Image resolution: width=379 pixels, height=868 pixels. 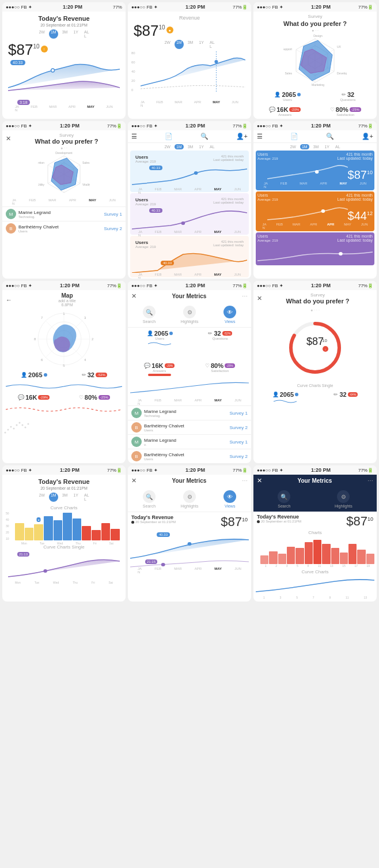 What do you see at coordinates (343, 499) in the screenshot?
I see `tab-highlights-3: ⚙ Highlights` at bounding box center [343, 499].